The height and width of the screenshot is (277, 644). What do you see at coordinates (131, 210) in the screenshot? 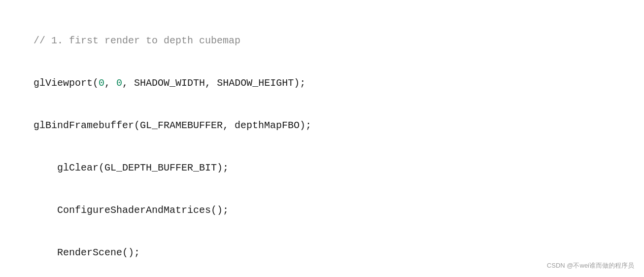
I see `code-line-5: ConfigureShaderAndMatrices();` at bounding box center [131, 210].